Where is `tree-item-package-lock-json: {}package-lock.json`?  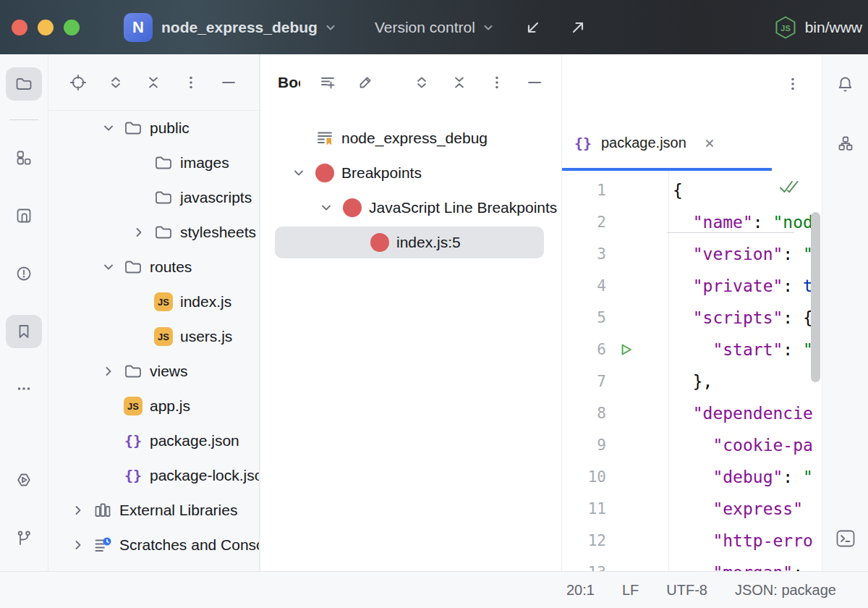
tree-item-package-lock-json: {}package-lock.json is located at coordinates (153, 476).